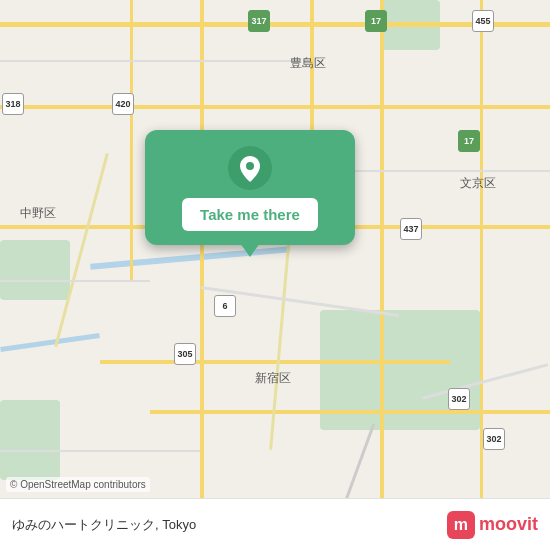 The width and height of the screenshot is (550, 550). Describe the element at coordinates (411, 229) in the screenshot. I see `road-badge-437: 437` at that location.